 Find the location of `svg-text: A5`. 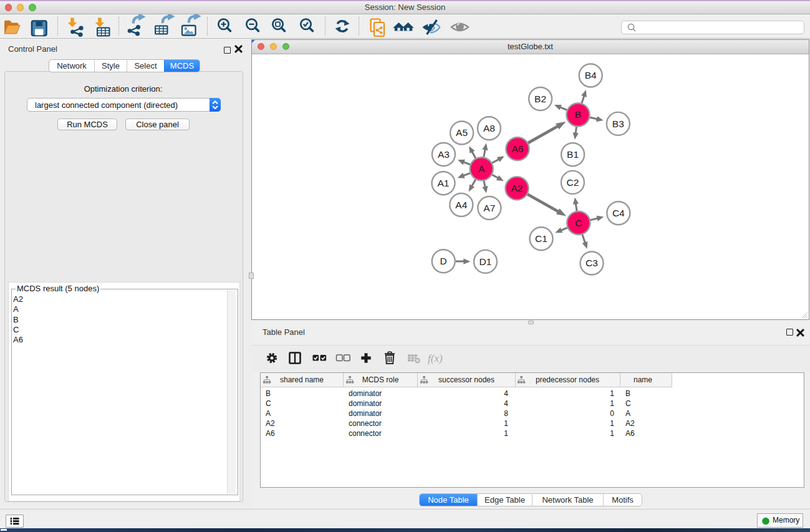

svg-text: A5 is located at coordinates (461, 132).